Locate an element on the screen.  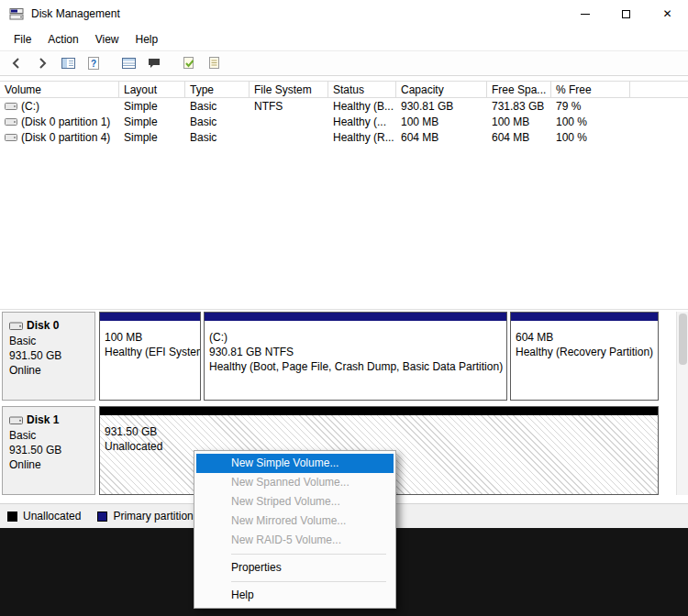
column-header-type: Type is located at coordinates (217, 90).